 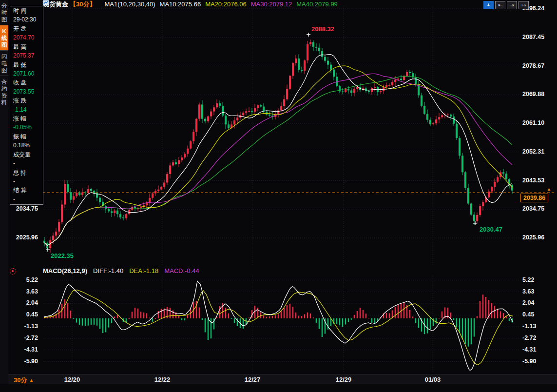 I want to click on sidebar-item-K线图: K线图, so click(x=4, y=38).